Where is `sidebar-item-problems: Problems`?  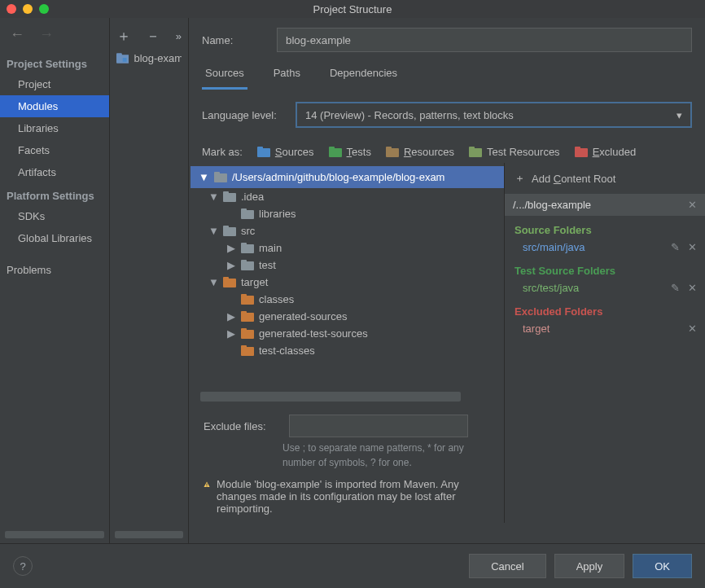 sidebar-item-problems: Problems is located at coordinates (55, 270).